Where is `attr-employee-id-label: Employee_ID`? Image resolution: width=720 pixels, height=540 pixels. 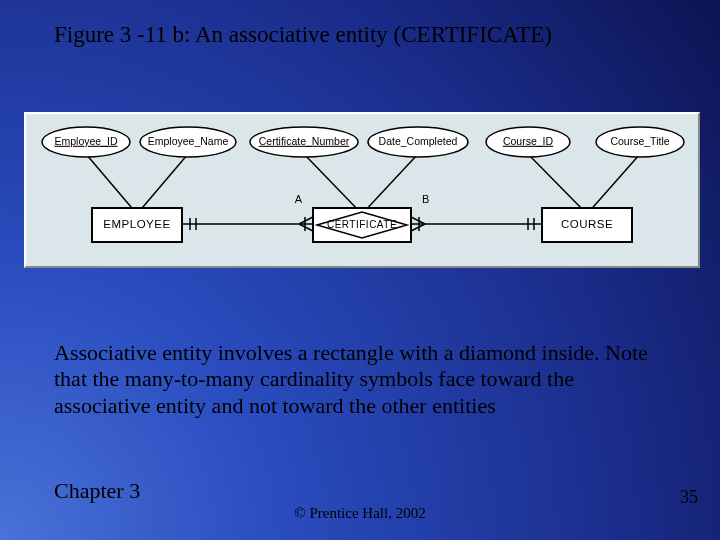 attr-employee-id-label: Employee_ID is located at coordinates (86, 141).